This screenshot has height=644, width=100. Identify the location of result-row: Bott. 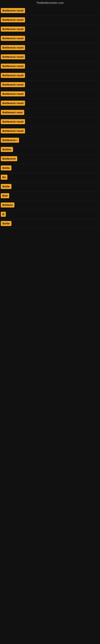
(50, 196).